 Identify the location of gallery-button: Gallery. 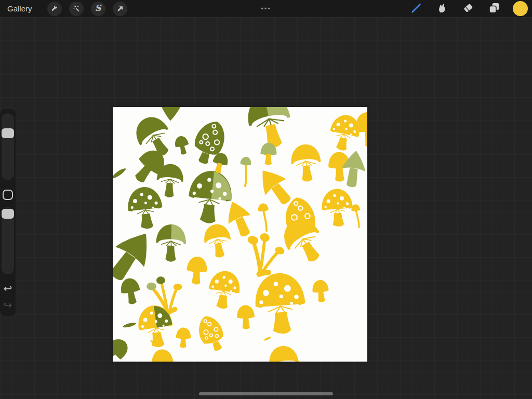
(20, 8).